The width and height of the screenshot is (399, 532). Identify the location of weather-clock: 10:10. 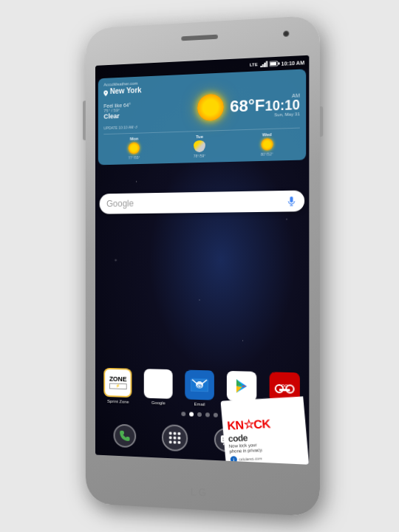
(282, 105).